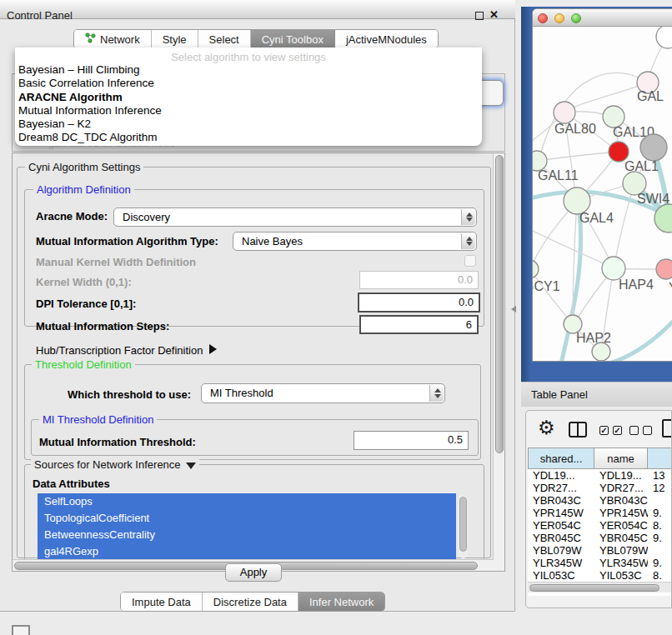 The height and width of the screenshot is (635, 672). I want to click on manual-kernel-width-label: Manual Kernel Width Definition, so click(116, 262).